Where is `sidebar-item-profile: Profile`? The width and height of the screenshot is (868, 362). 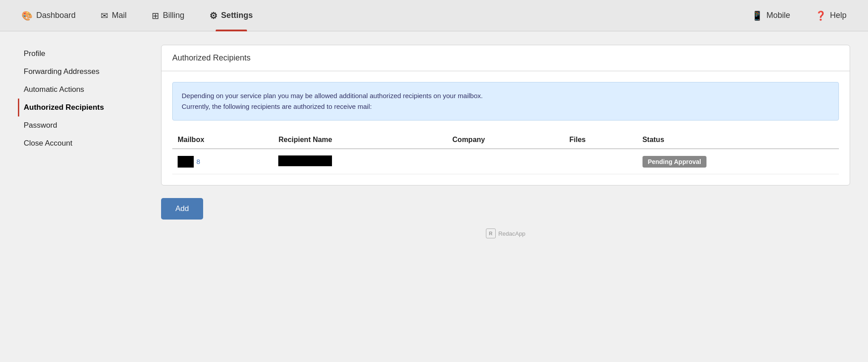
sidebar-item-profile: Profile is located at coordinates (81, 54).